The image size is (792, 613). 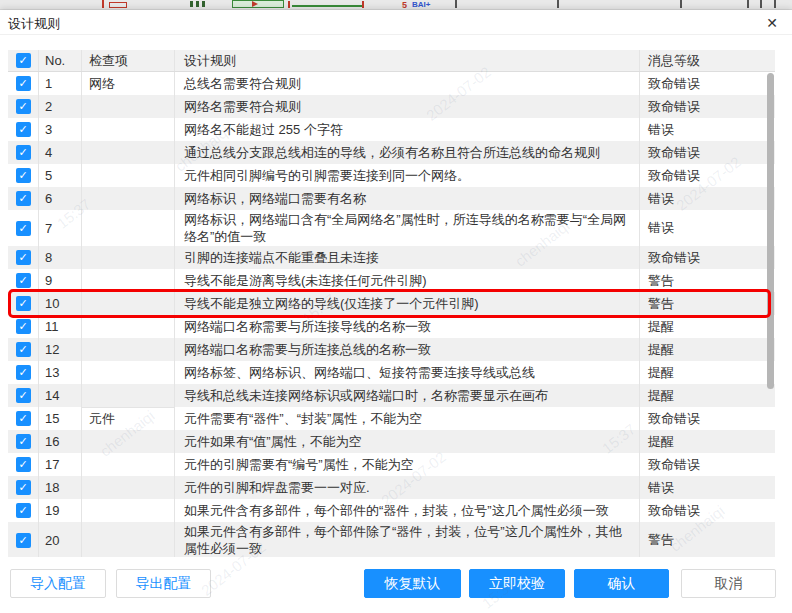 What do you see at coordinates (392, 304) in the screenshot?
I see `table-row: ✓ 10 导线不能是独立网络的导线(仅连接了一个元件引脚) 警告` at bounding box center [392, 304].